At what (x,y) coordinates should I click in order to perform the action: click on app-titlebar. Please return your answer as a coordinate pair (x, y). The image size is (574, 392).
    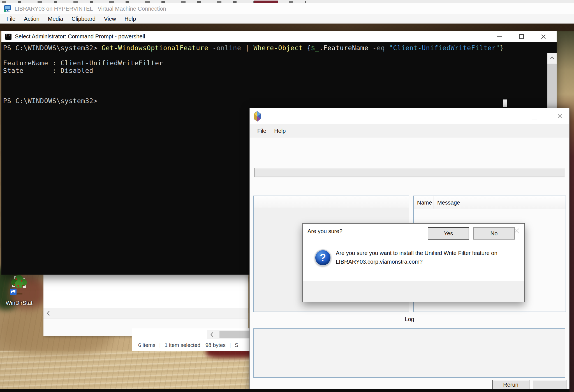
    Looking at the image, I should click on (409, 116).